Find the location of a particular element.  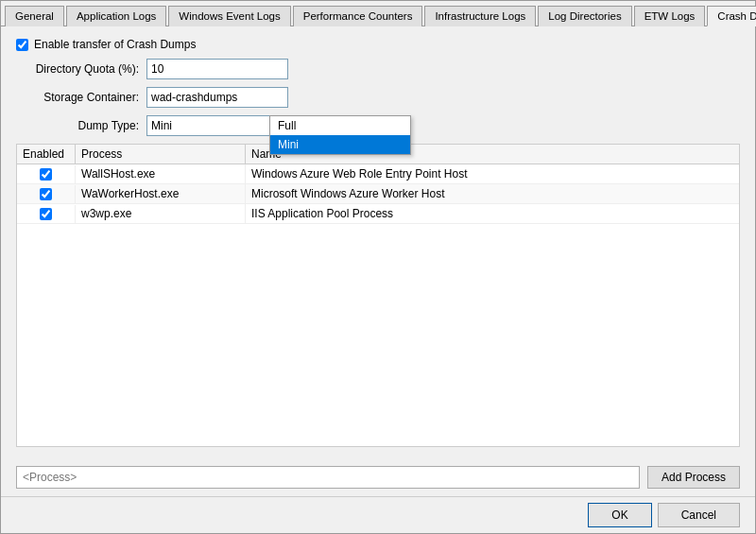

tab-general: General is located at coordinates (34, 16).